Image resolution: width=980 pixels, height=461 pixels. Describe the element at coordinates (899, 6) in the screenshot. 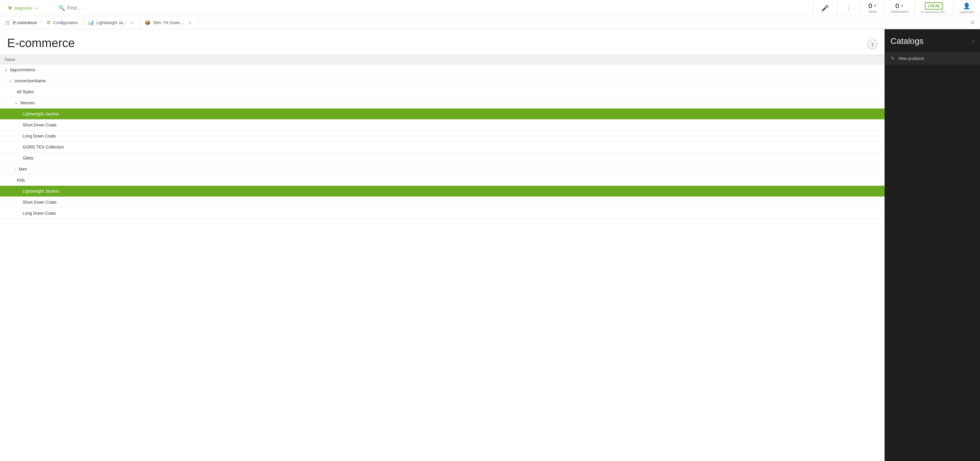

I see `notifications-area: 0 ▼` at that location.